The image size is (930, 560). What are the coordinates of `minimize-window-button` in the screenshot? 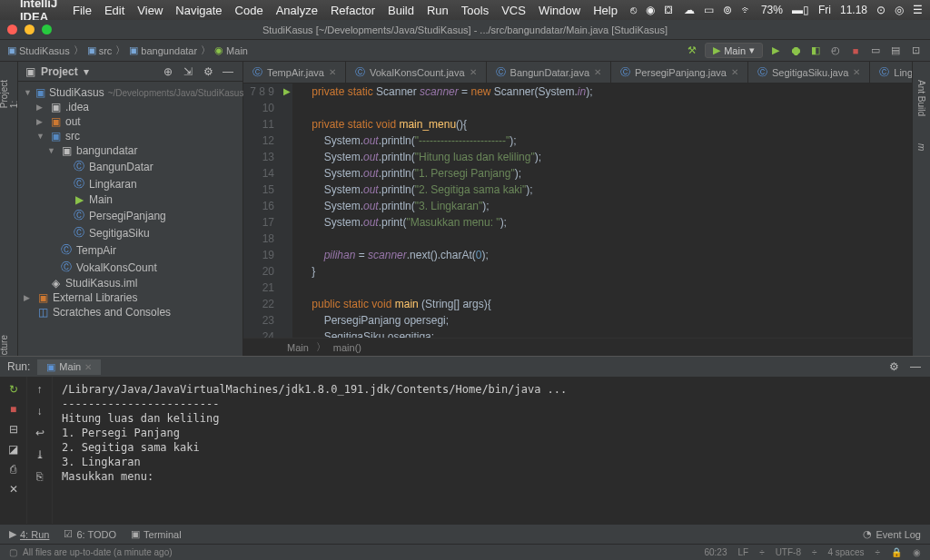 It's located at (29, 29).